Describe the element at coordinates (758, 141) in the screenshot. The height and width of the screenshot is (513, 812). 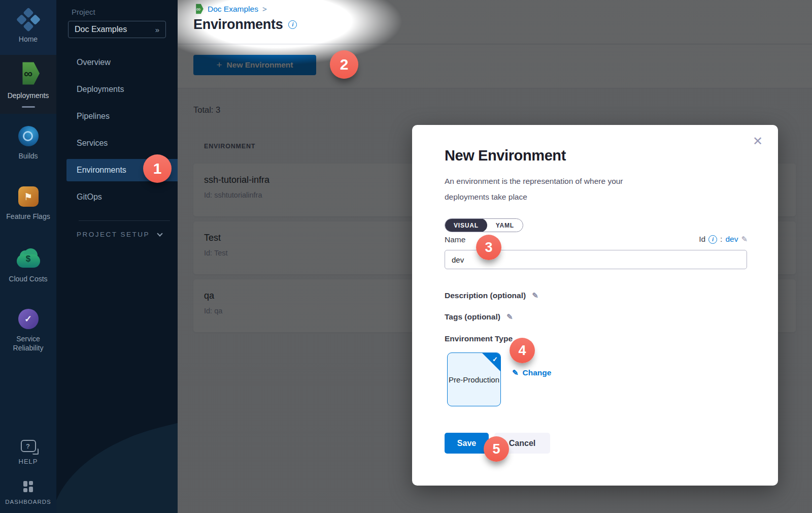
I see `close-icon: ✕` at that location.